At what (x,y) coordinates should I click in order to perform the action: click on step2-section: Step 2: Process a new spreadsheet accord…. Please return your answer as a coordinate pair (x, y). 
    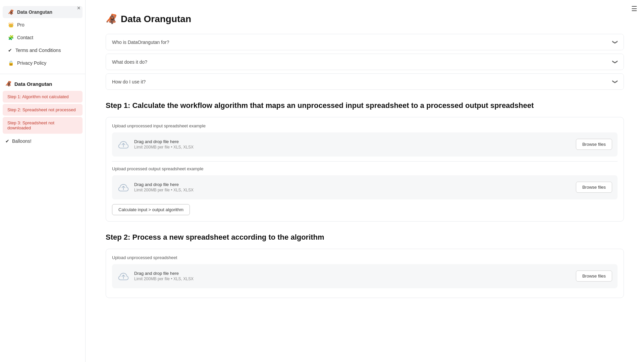
    Looking at the image, I should click on (365, 265).